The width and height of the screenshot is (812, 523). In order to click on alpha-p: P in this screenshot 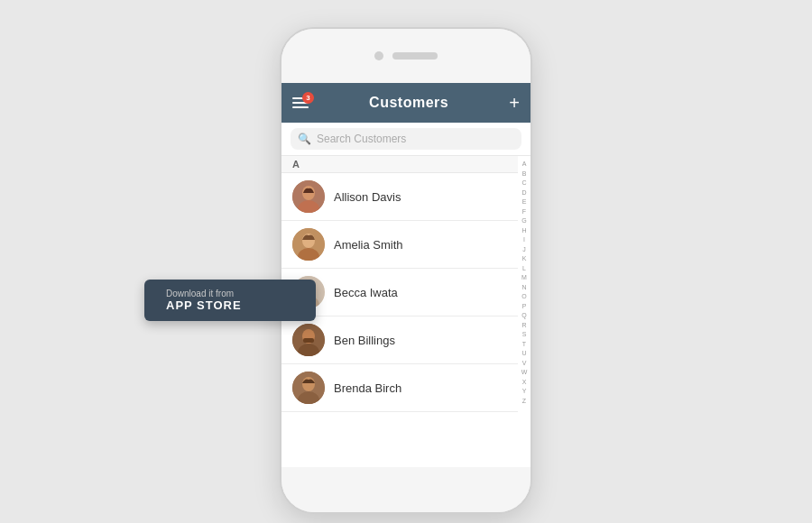, I will do `click(525, 307)`.